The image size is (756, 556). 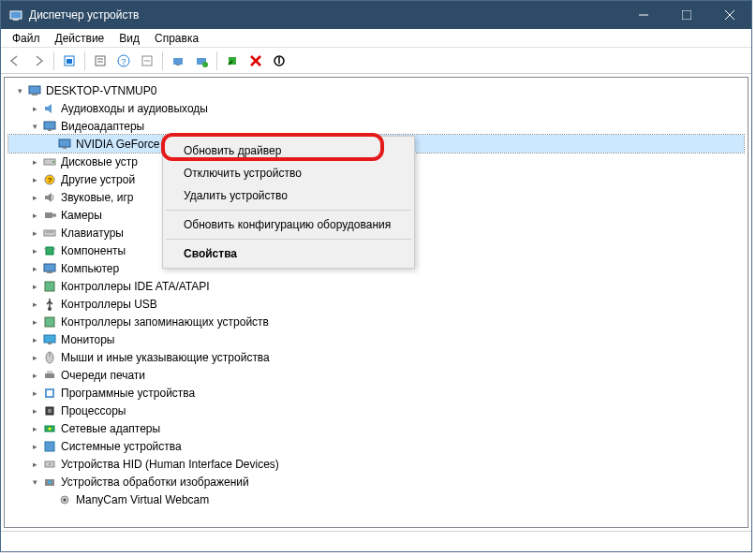 I want to click on tree-label: Процессоры, so click(x=94, y=411).